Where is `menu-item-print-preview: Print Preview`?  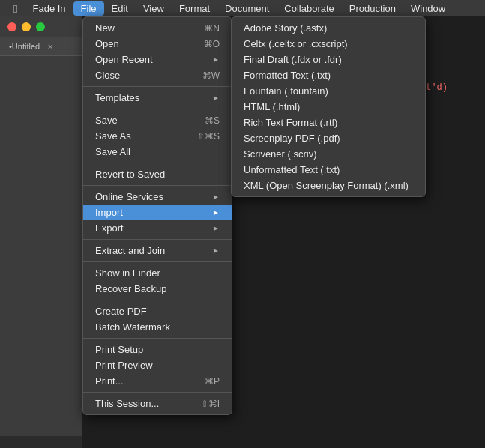
menu-item-print-preview: Print Preview is located at coordinates (157, 366).